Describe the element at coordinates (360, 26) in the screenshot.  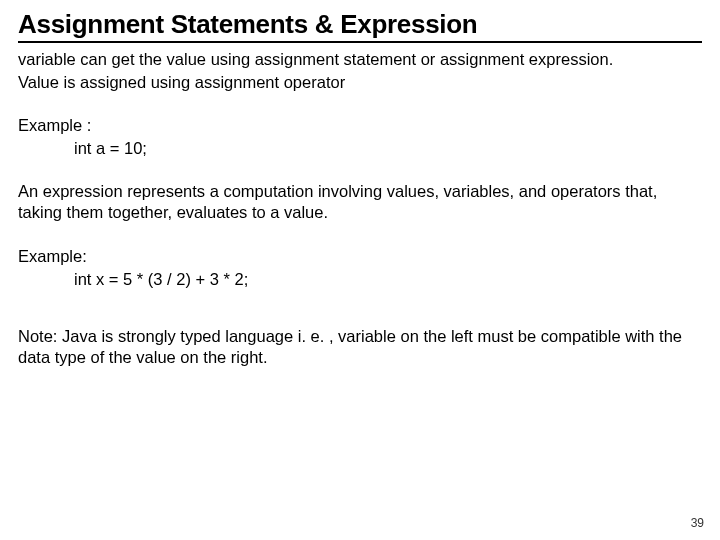
I see `slide-title: Assignment Statements & Expression` at that location.